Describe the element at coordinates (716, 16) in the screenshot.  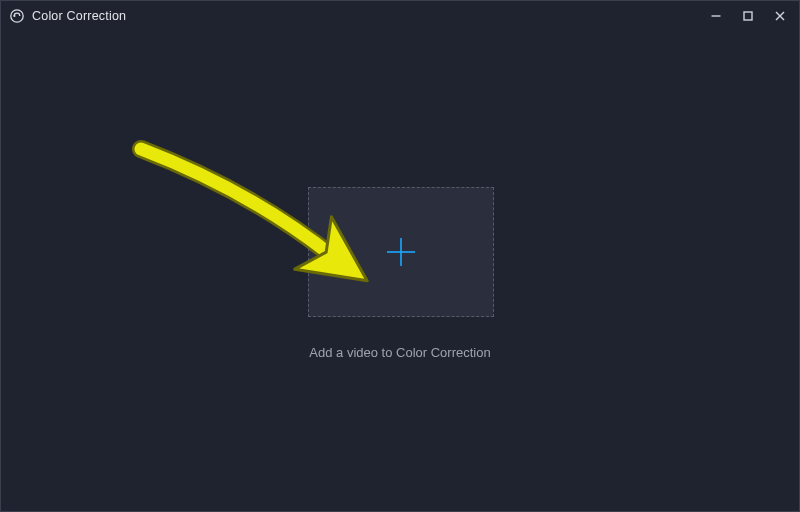
I see `minimize-button` at that location.